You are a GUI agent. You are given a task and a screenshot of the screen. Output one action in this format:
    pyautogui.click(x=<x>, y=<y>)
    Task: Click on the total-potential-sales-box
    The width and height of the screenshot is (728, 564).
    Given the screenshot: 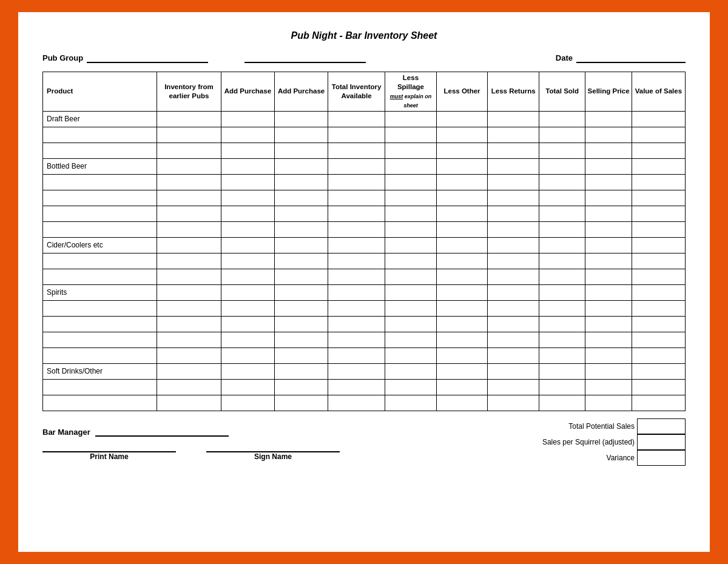 What is the action you would take?
    pyautogui.click(x=661, y=426)
    